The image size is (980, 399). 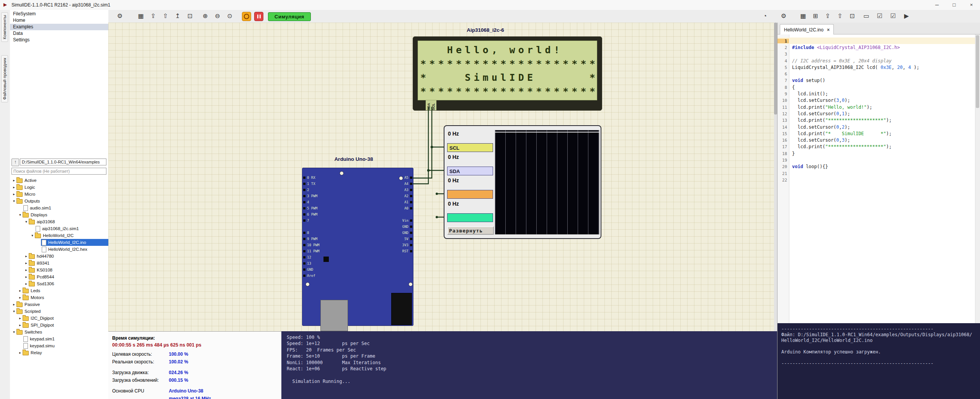 What do you see at coordinates (828, 30) in the screenshot?
I see `tab-close-icon: ×` at bounding box center [828, 30].